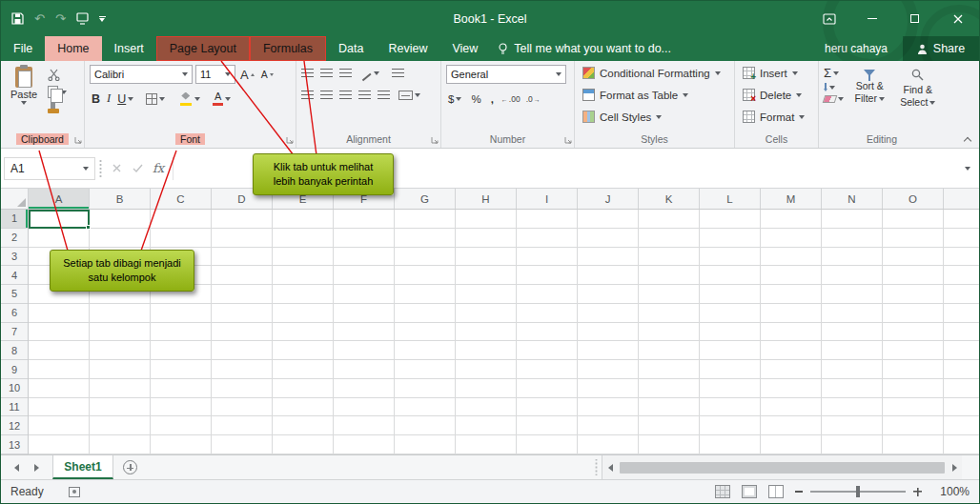 The width and height of the screenshot is (980, 504). What do you see at coordinates (24, 98) in the screenshot?
I see `paste-button: Paste` at bounding box center [24, 98].